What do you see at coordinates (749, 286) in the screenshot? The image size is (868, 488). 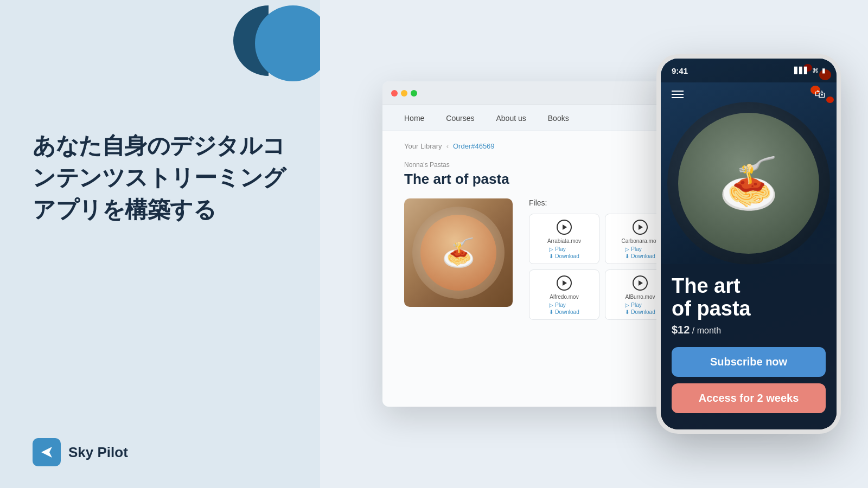 I see `mobile-title-line1: The art` at bounding box center [749, 286].